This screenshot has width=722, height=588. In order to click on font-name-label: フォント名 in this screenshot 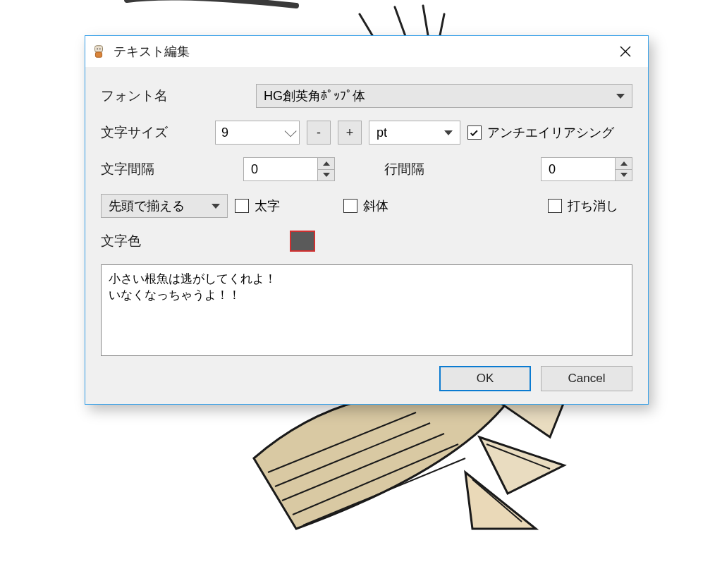, I will do `click(140, 96)`.